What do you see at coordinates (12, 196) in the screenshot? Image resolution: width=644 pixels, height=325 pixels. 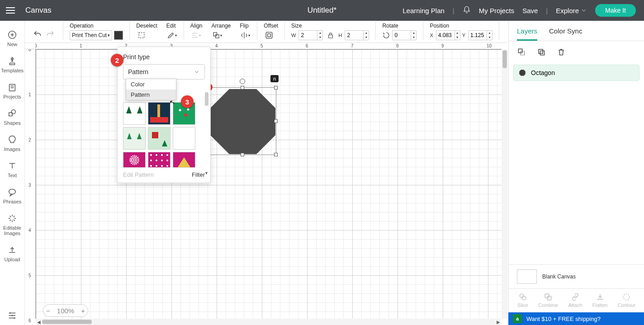 I see `phrases-tool: Phrases` at bounding box center [12, 196].